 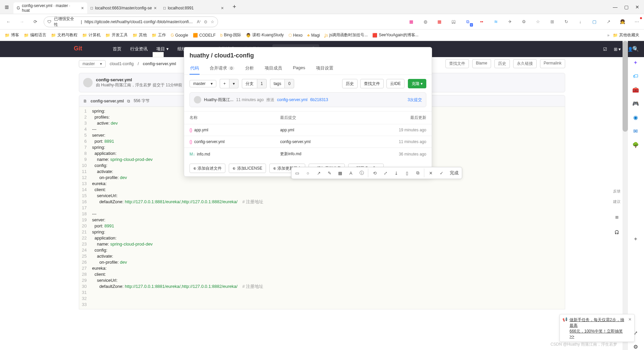 I want to click on bookmark-item: 📁其他收藏夹, so click(x=626, y=35).